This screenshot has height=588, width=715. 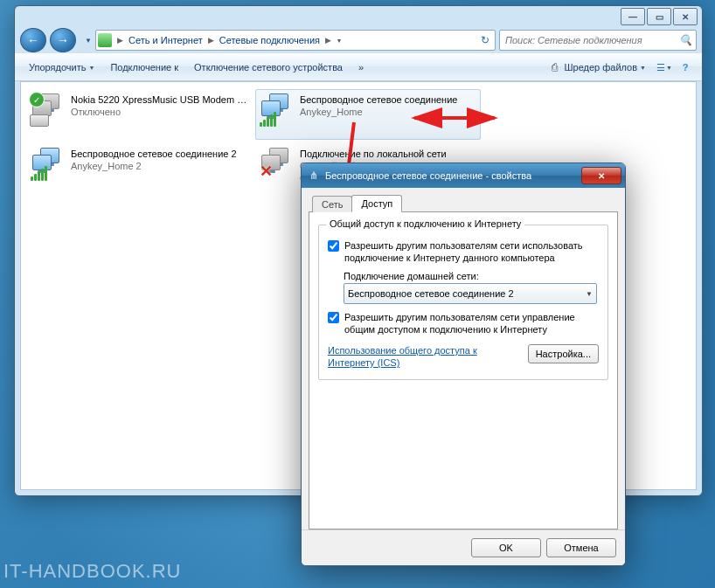 What do you see at coordinates (598, 40) in the screenshot?
I see `search-box: 🔍` at bounding box center [598, 40].